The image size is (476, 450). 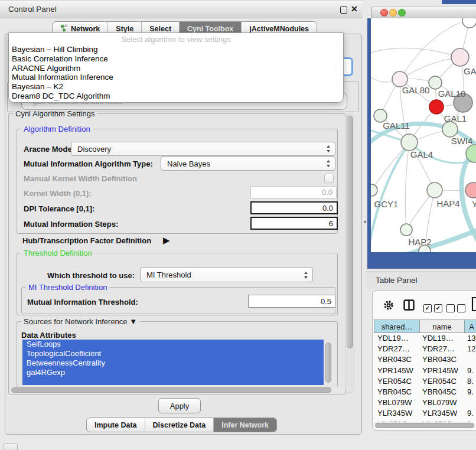 I want to click on split-pane-handle-icon: ◂, so click(x=365, y=221).